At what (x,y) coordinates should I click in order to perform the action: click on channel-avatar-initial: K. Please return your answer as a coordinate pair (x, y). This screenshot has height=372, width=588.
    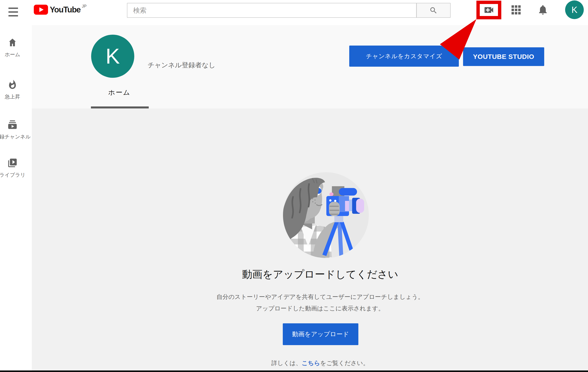
    Looking at the image, I should click on (113, 56).